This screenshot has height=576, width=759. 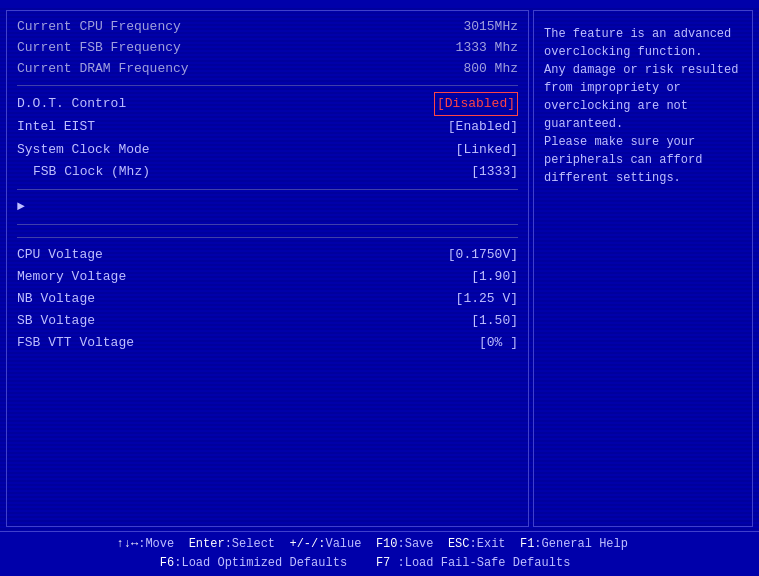 I want to click on voltage-label: CPU Voltage, so click(x=60, y=255).